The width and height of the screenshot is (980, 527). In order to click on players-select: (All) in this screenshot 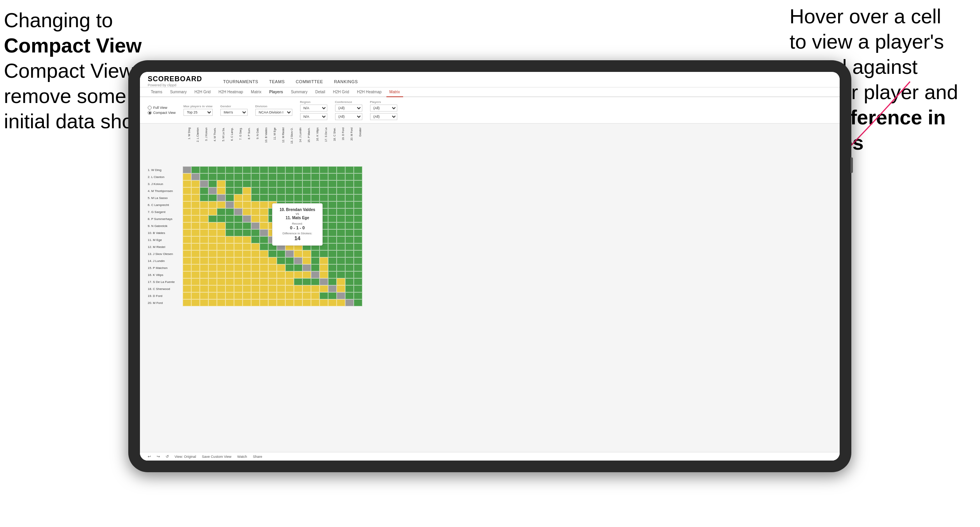, I will do `click(384, 108)`.